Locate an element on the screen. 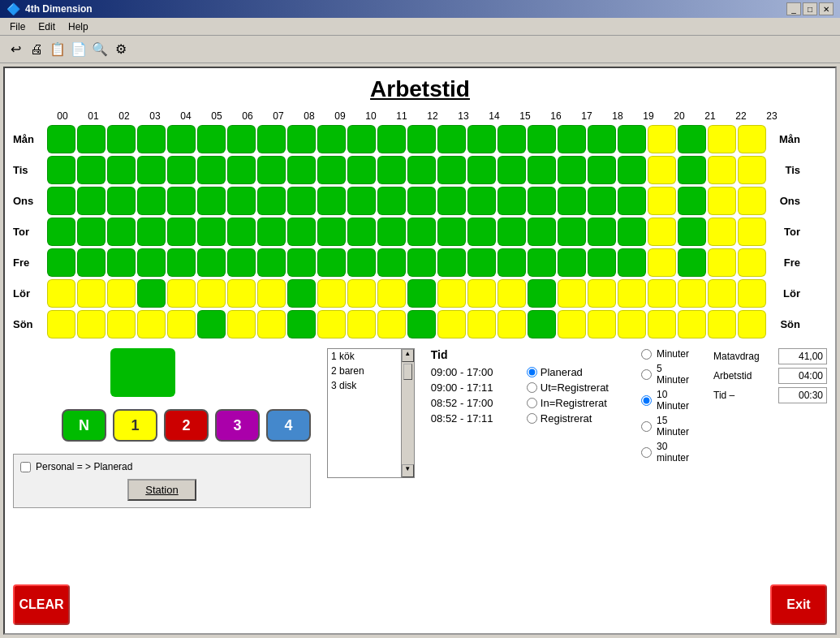 This screenshot has height=638, width=840. cell-lör-8 is located at coordinates (302, 294).